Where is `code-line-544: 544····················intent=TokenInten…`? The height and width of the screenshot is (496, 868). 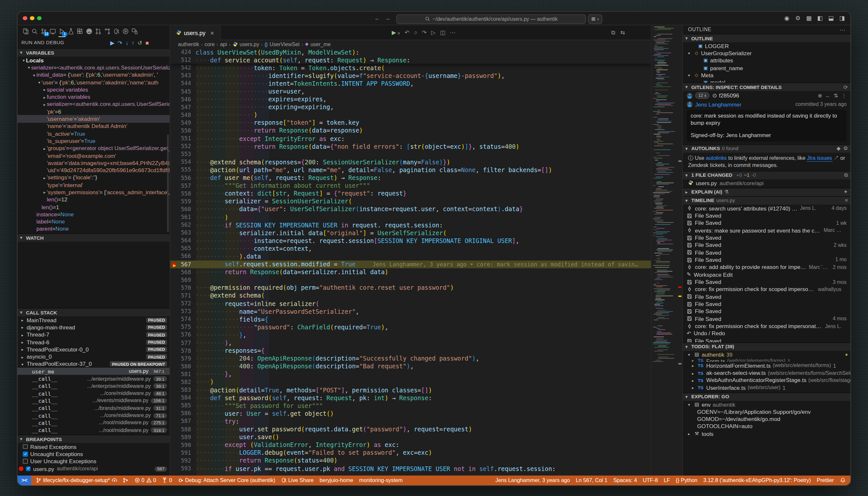
code-line-544: 544····················intent=TokenInten… is located at coordinates (411, 83).